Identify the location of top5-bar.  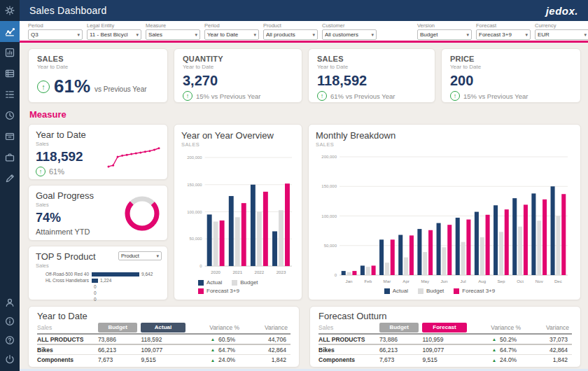
(95, 281).